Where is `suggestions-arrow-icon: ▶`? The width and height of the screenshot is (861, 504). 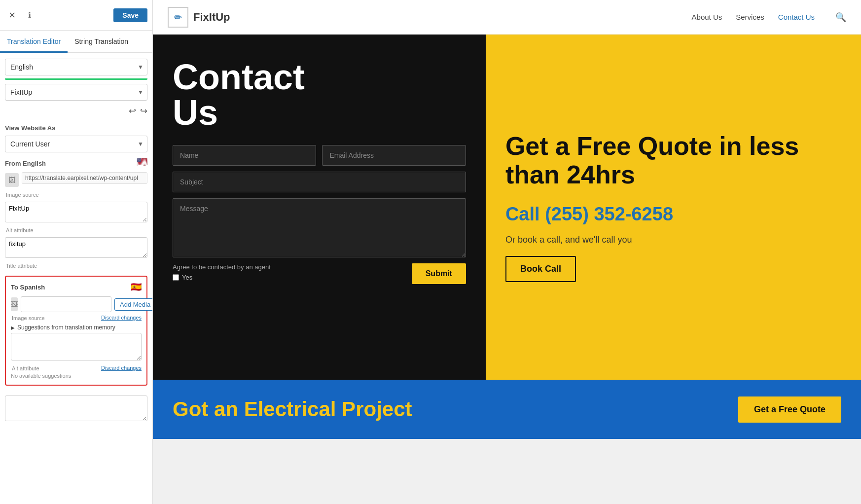
suggestions-arrow-icon: ▶ is located at coordinates (13, 327).